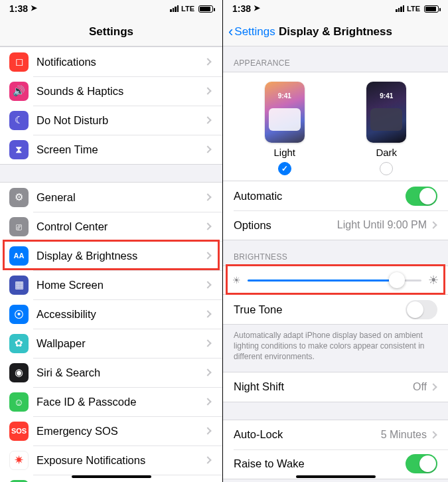 The height and width of the screenshot is (482, 448). I want to click on brightness-slider, so click(335, 280).